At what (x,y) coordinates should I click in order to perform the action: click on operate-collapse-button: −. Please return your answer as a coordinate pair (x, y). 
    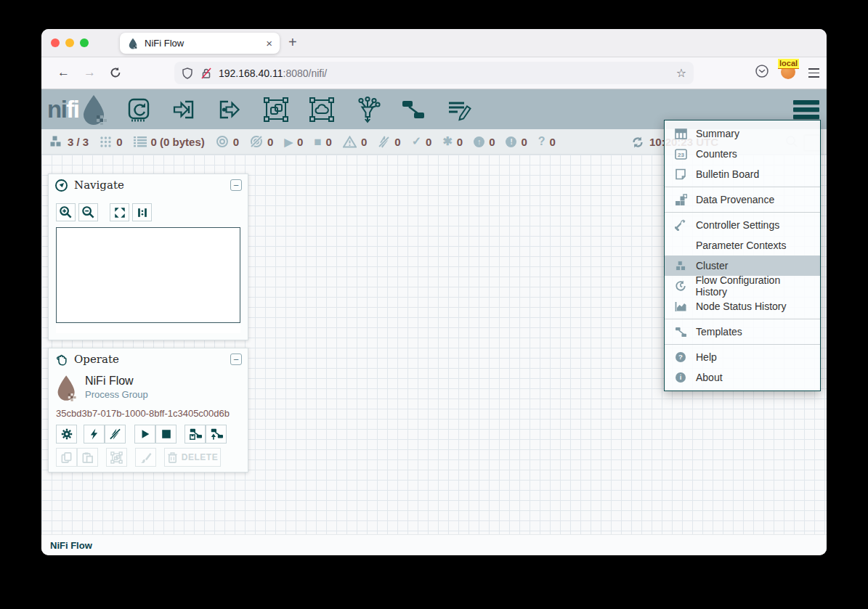
    Looking at the image, I should click on (236, 359).